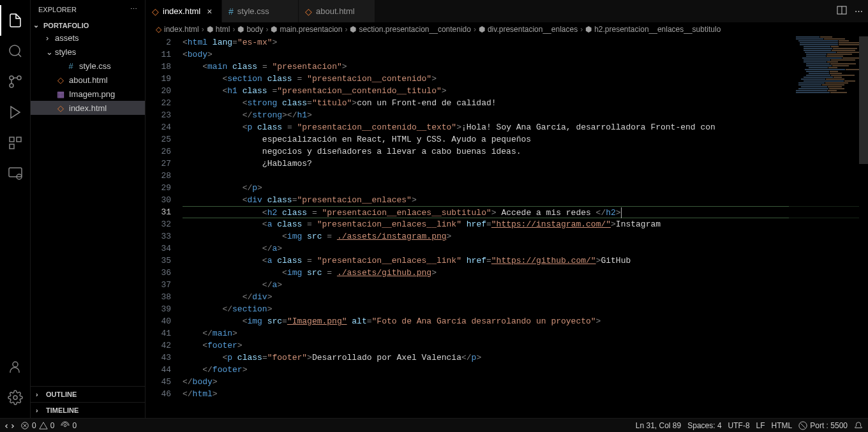 This screenshot has width=868, height=432. Describe the element at coordinates (69, 426) in the screenshot. I see `port-status: 0` at that location.